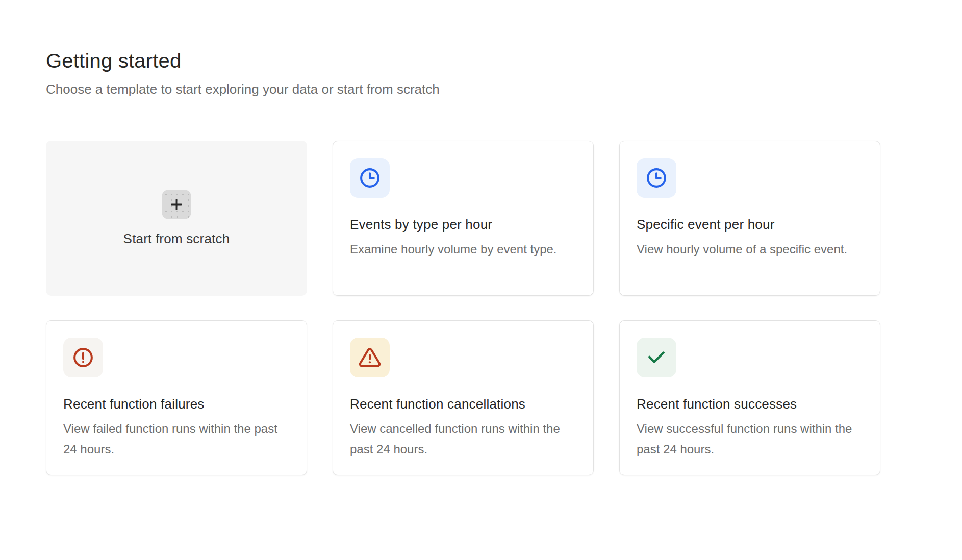  I want to click on start-from-scratch-label: Start from scratch, so click(176, 239).